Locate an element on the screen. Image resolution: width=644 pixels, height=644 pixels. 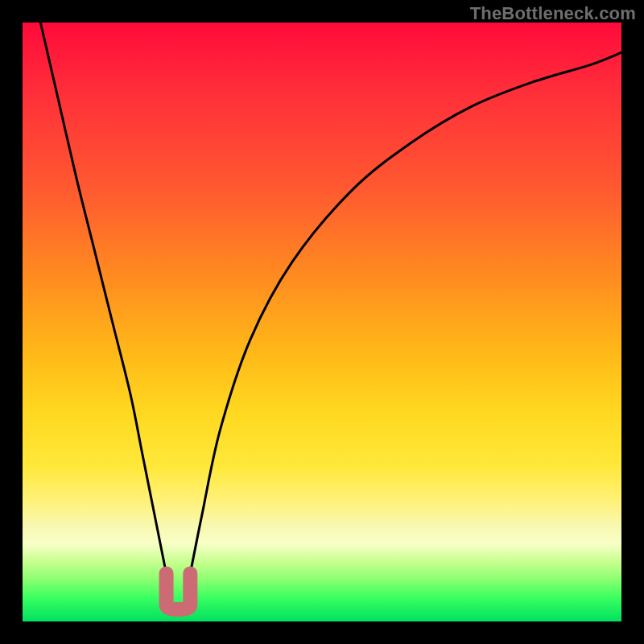
watermark-text: TheBottleneck.com is located at coordinates (553, 14).